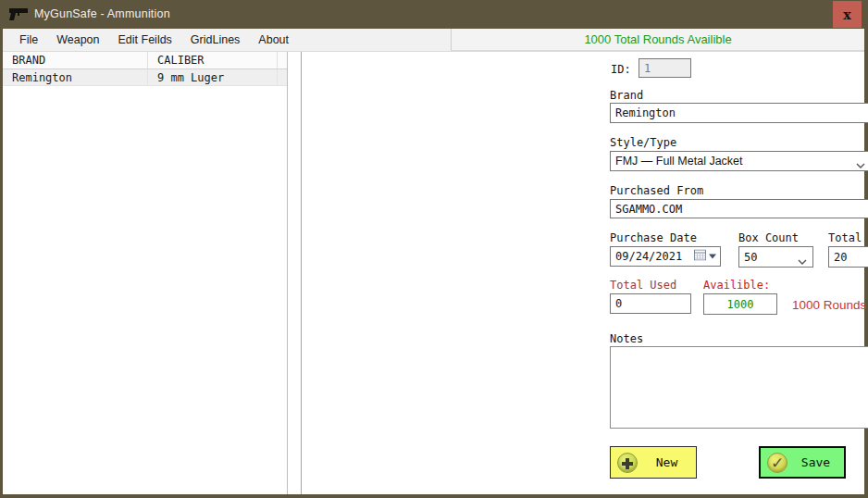  What do you see at coordinates (738, 161) in the screenshot?
I see `style-type-select: FMJ — Full Metal Jacket` at bounding box center [738, 161].